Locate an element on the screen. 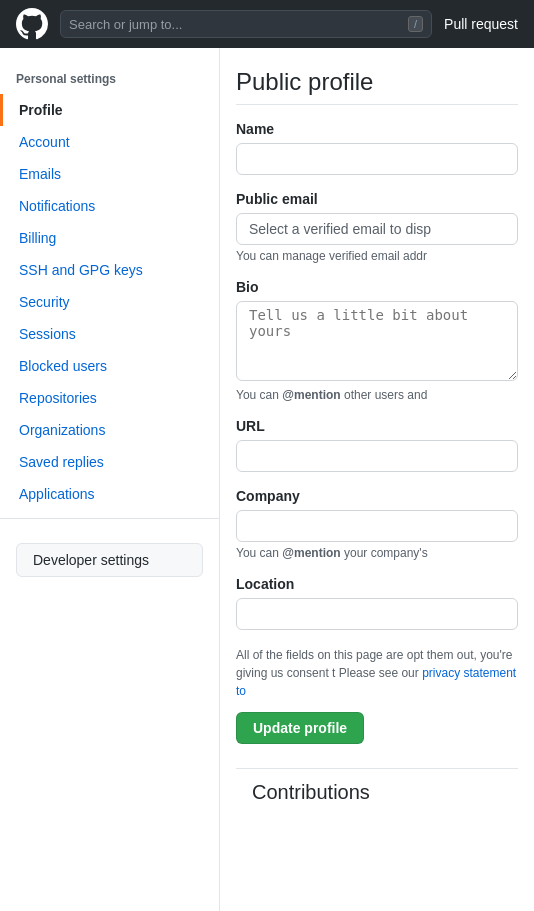 This screenshot has width=534, height=911. sidebar-item-repositories: Repositories is located at coordinates (110, 398).